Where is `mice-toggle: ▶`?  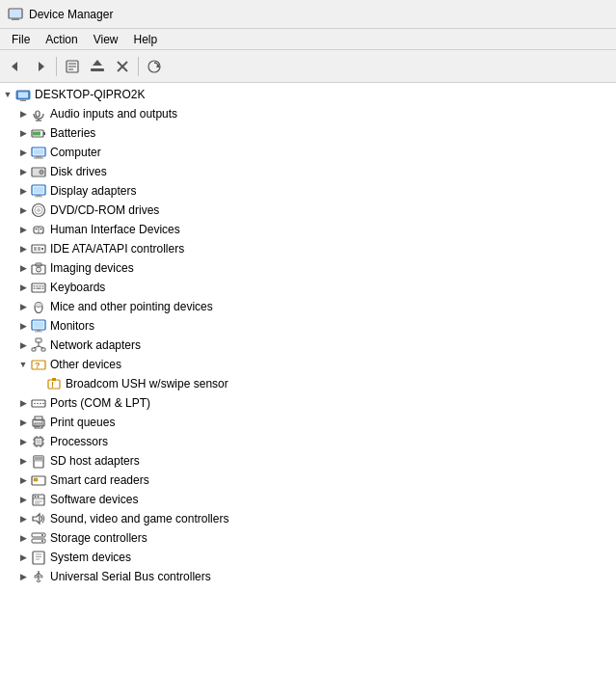 mice-toggle: ▶ is located at coordinates (23, 307).